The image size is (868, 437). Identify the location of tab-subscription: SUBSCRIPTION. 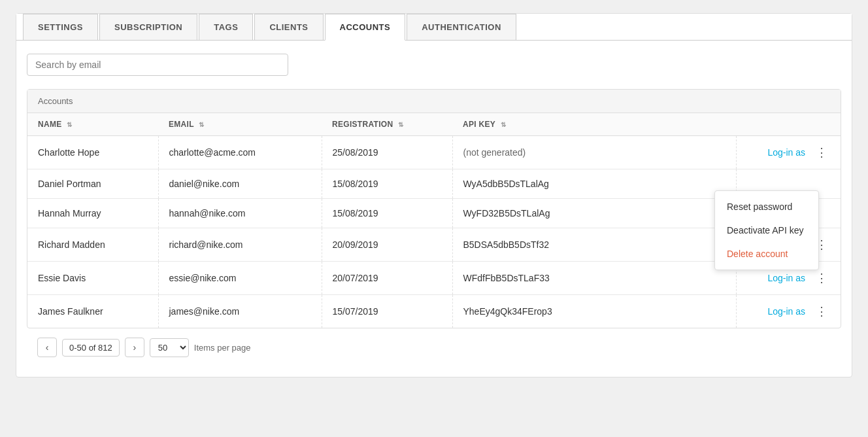
(148, 27).